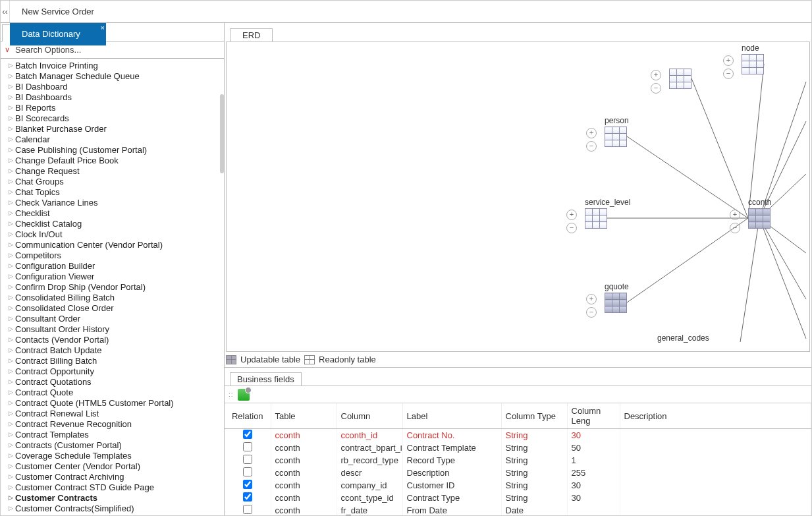 The height and width of the screenshot is (516, 812). What do you see at coordinates (112, 498) in the screenshot?
I see `tree-item: ▷Customer Contracts` at bounding box center [112, 498].